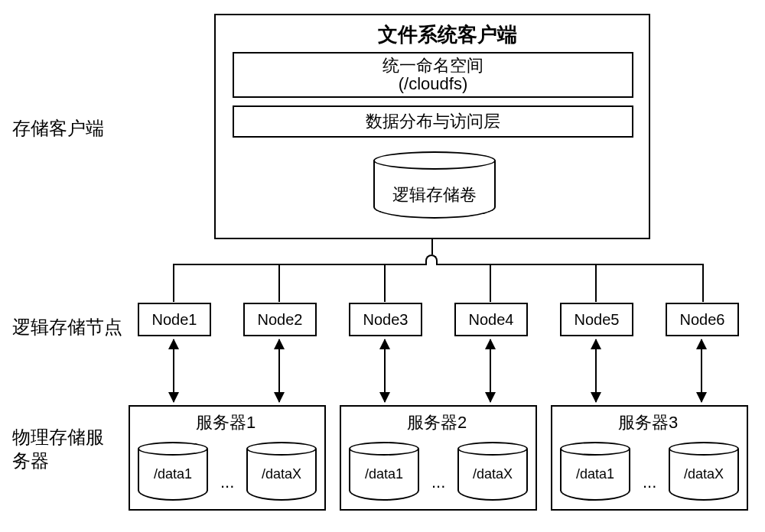 The width and height of the screenshot is (765, 532). What do you see at coordinates (438, 482) in the screenshot?
I see `server-2-ellipsis: ...` at bounding box center [438, 482].